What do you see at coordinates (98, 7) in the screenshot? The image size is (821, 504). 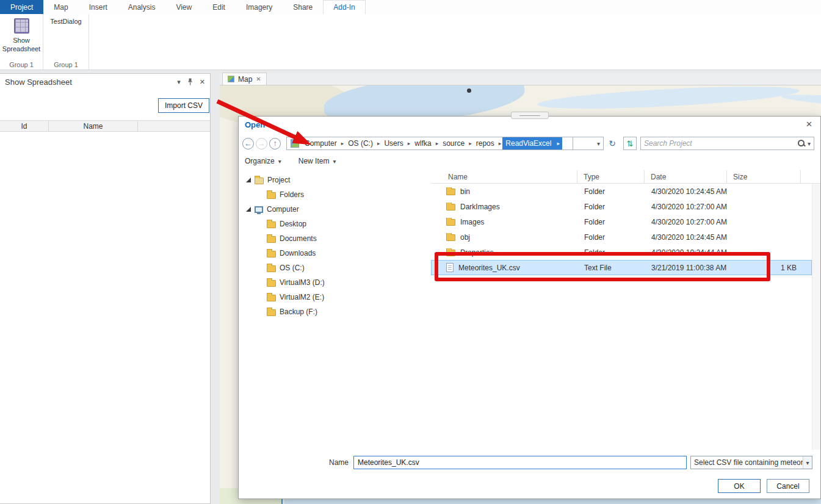 I see `ribbon-tab-insert: Insert` at bounding box center [98, 7].